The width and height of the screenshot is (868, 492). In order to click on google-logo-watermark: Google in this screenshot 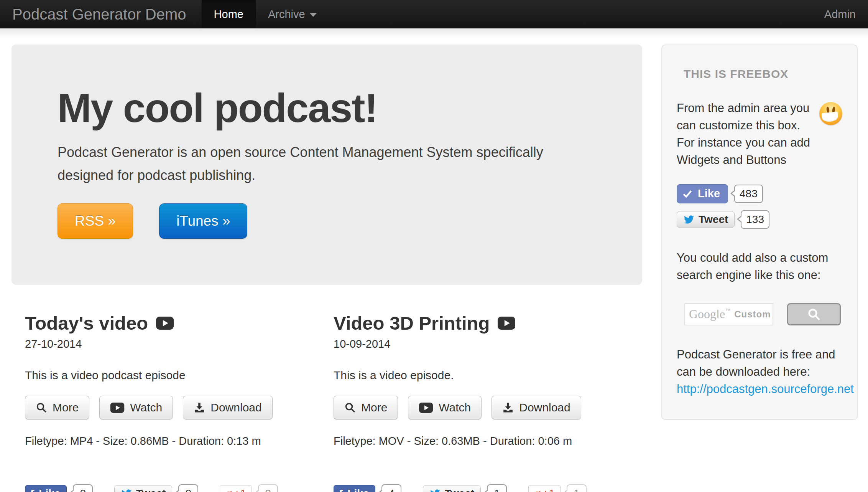, I will do `click(707, 314)`.